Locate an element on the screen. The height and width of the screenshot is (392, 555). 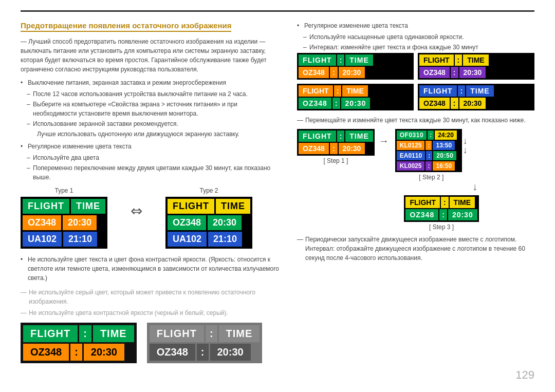
down-arrow-to-step3: ↓ is located at coordinates (475, 187).